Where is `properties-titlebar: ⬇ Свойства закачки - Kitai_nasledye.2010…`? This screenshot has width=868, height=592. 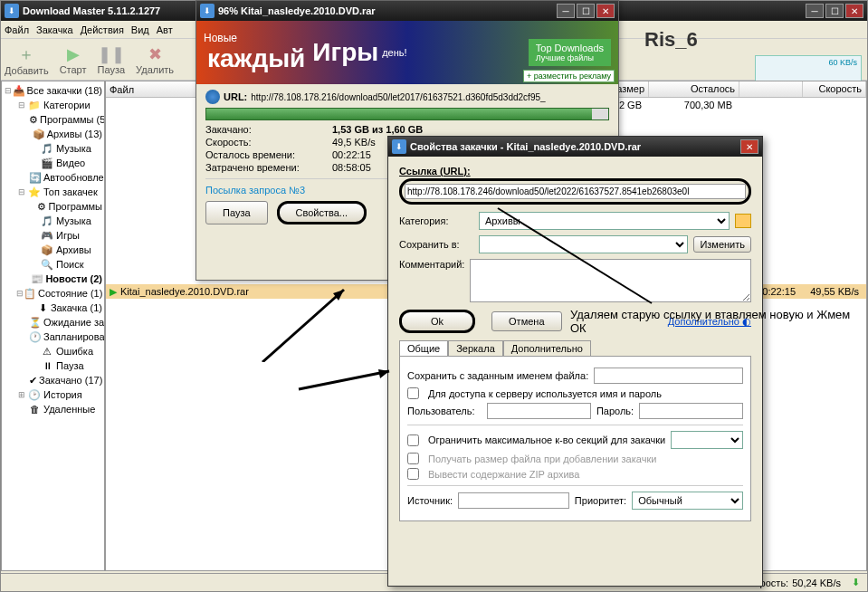
properties-titlebar: ⬇ Свойства закачки - Kitai_nasledye.2010… is located at coordinates (576, 147).